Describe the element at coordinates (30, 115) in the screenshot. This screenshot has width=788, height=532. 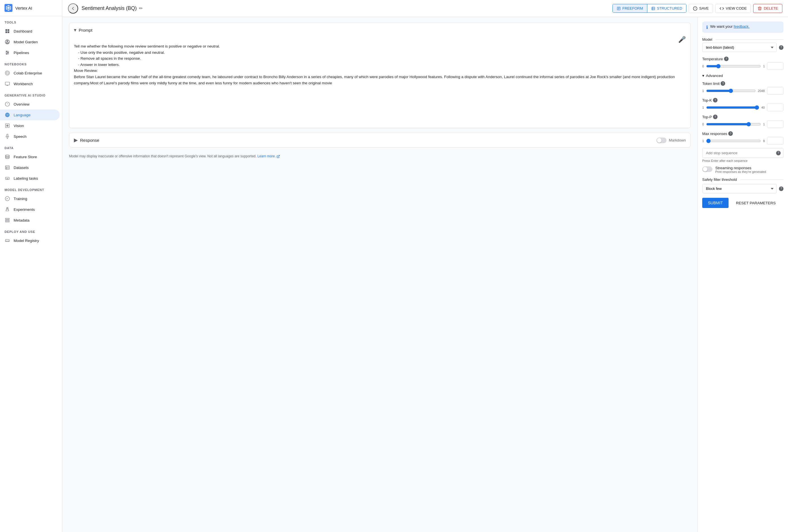
I see `sidebar-item-language: Language` at that location.